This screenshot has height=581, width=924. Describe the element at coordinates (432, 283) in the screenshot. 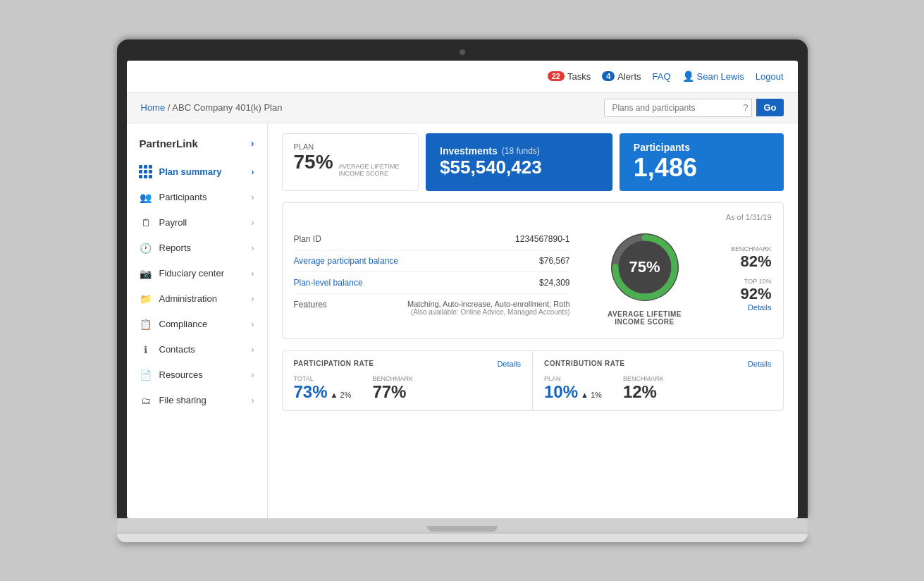

I see `table-row: Plan-level balance $24,309` at that location.